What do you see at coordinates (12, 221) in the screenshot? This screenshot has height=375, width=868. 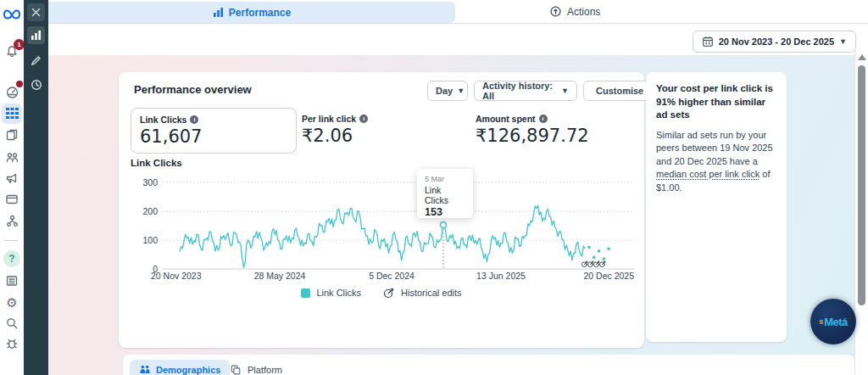 I see `business-assets-icon` at bounding box center [12, 221].